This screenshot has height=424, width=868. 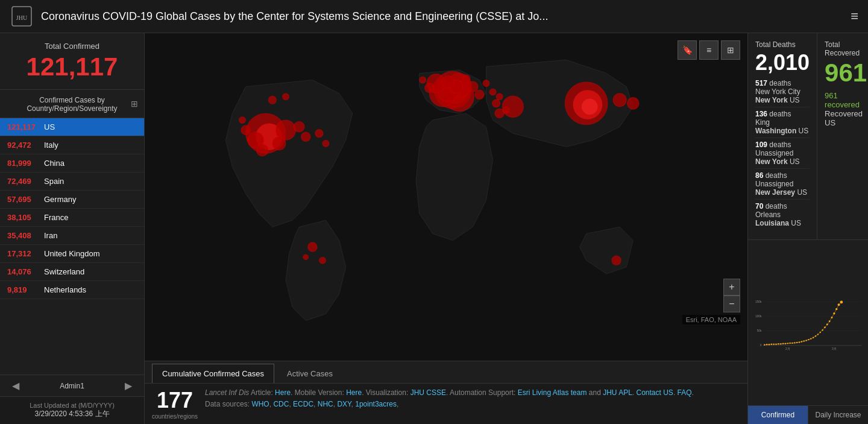 What do you see at coordinates (72, 200) in the screenshot?
I see `country-item-4: 57,695Germany` at bounding box center [72, 200].